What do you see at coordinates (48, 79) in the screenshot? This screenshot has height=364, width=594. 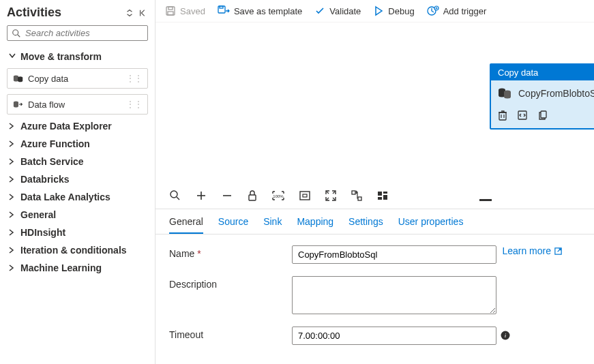 I see `activity-label: Copy data` at bounding box center [48, 79].